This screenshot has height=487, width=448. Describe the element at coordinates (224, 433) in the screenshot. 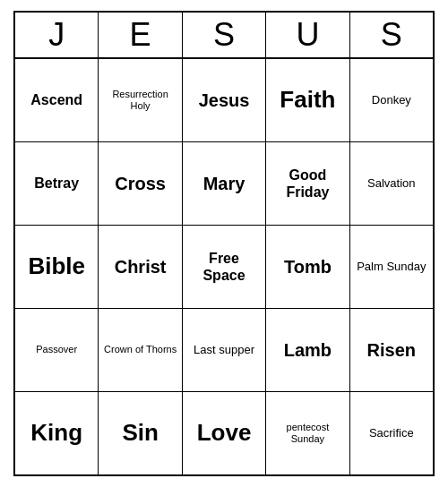

I see `cell-4-2: Love` at that location.